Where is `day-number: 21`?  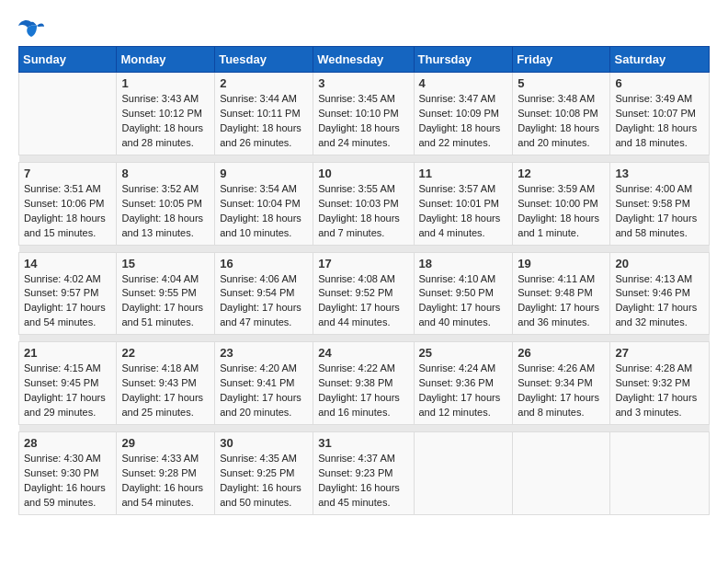 day-number: 21 is located at coordinates (68, 353).